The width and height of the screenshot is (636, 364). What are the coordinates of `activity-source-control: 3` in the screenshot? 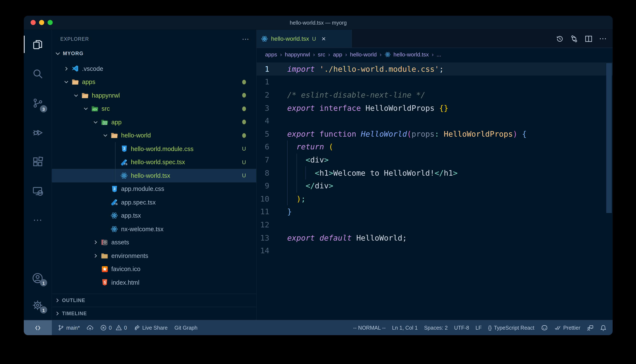 It's located at (38, 103).